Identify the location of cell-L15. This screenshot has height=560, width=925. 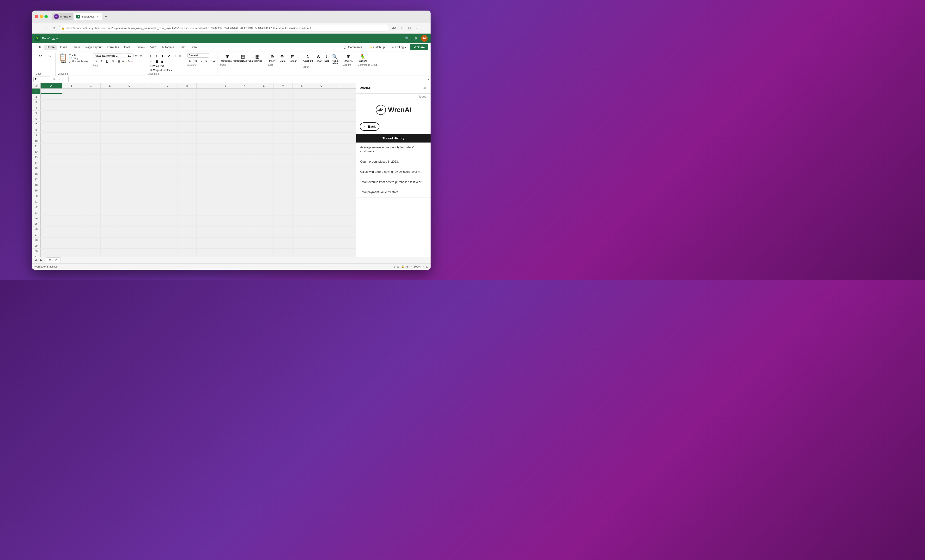
(264, 168).